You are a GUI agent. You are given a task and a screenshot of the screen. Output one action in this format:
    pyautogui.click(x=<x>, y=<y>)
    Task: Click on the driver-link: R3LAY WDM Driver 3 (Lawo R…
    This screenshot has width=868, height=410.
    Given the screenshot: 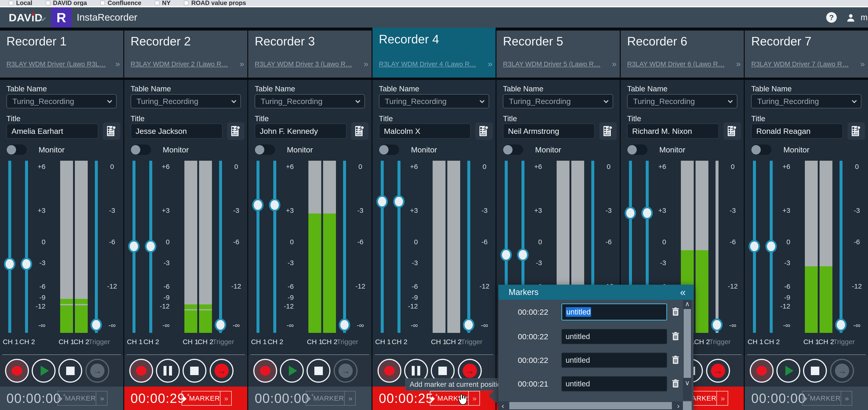 What is the action you would take?
    pyautogui.click(x=308, y=64)
    